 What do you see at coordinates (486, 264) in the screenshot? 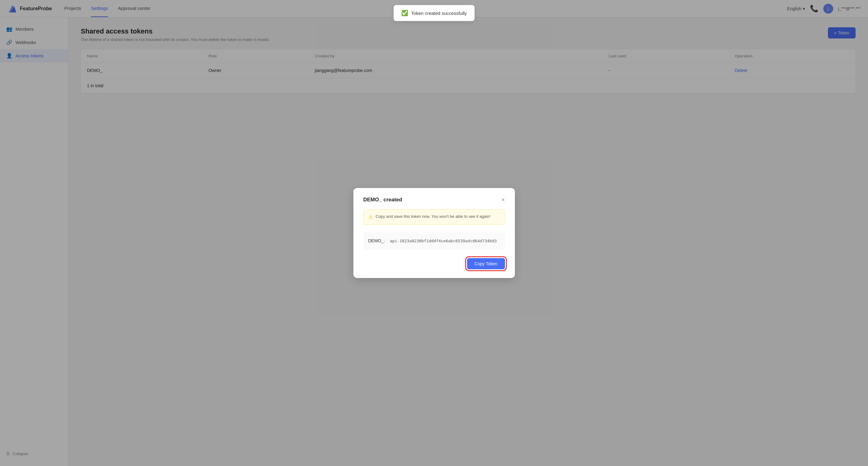
I see `copy-token-button: Copy Token` at bounding box center [486, 264].